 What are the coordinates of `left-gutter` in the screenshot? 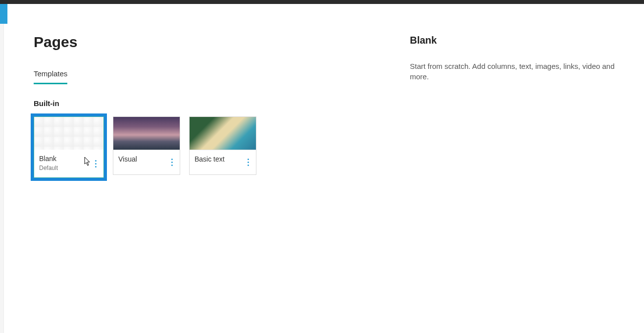 It's located at (2, 178).